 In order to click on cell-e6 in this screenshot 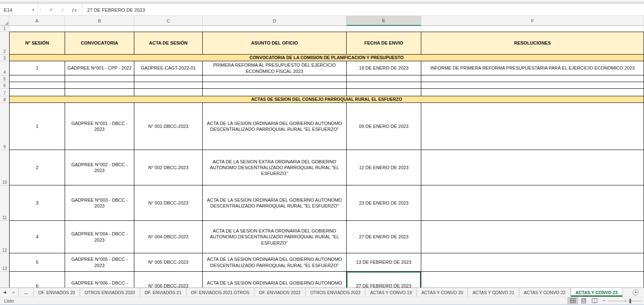, I will do `click(384, 85)`.